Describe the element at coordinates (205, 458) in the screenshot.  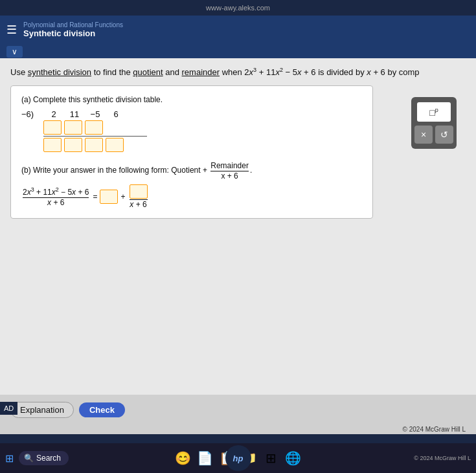
I see `taskbar-file-icon: 📄` at that location.